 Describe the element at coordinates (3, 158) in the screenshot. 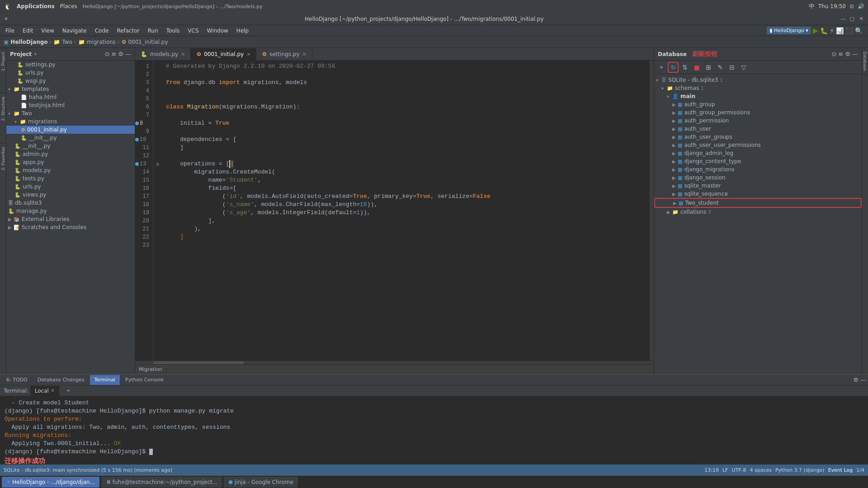

I see `favorites-tab: 2: Favorites` at that location.